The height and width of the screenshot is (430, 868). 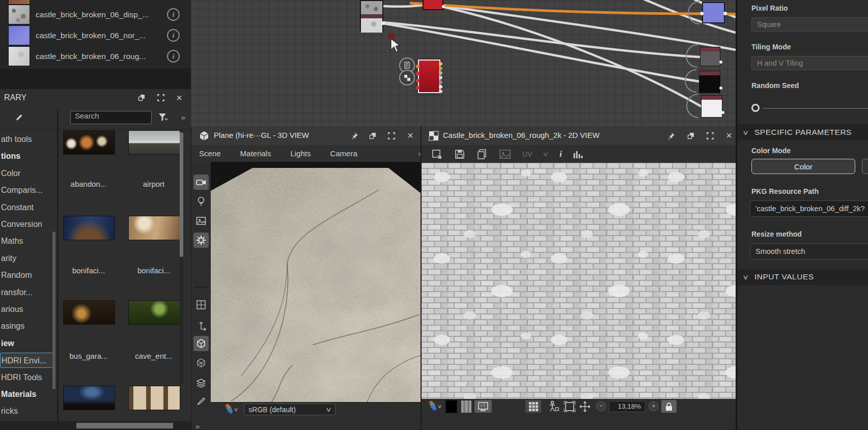 I want to click on mannequin-scale-icon, so click(x=553, y=407).